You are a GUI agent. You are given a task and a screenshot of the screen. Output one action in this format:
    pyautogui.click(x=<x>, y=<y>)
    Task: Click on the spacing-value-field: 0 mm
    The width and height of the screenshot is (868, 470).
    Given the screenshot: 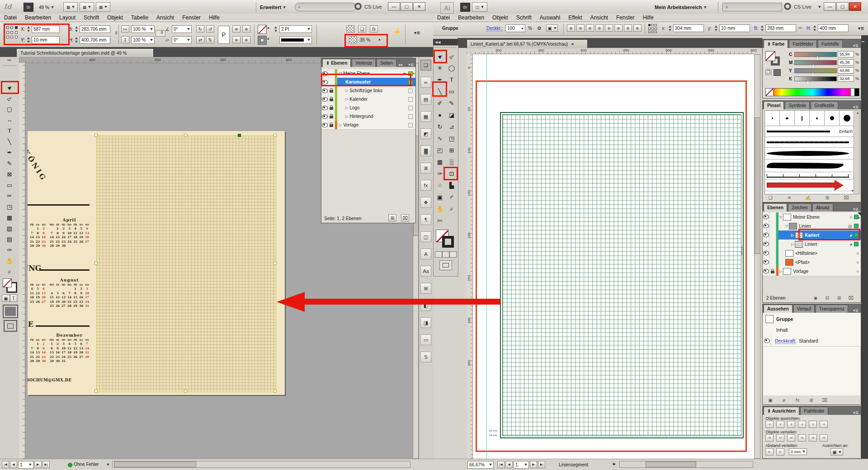 What is the action you would take?
    pyautogui.click(x=798, y=452)
    